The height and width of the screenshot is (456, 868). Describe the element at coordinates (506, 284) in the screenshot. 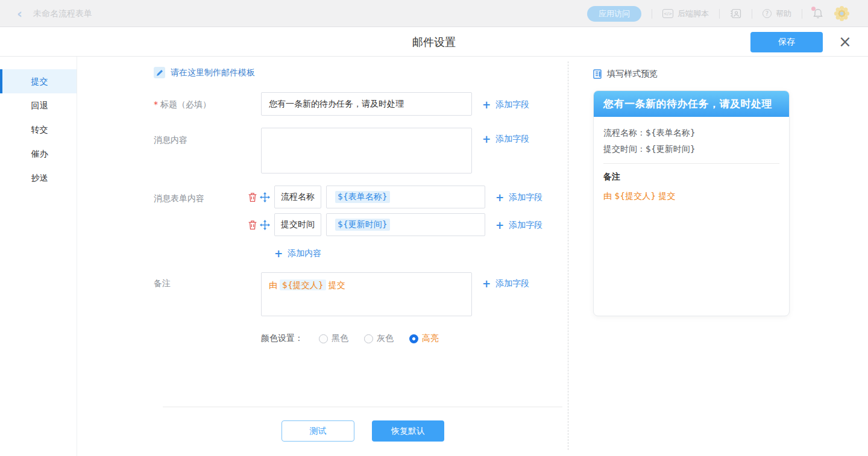

I see `add-field-link-remark: + 添加字段` at that location.